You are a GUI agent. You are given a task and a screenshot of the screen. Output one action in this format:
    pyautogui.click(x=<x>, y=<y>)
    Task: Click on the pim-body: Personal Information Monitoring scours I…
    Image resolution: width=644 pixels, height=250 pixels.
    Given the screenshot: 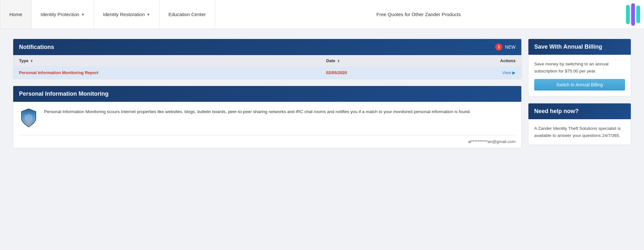 What is the action you would take?
    pyautogui.click(x=267, y=119)
    